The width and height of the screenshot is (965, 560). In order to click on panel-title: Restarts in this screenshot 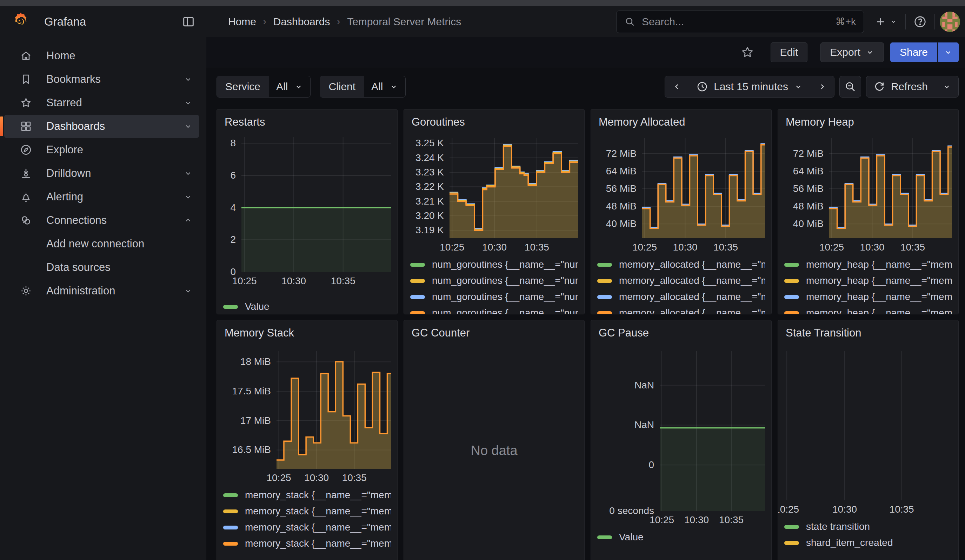, I will do `click(308, 122)`.